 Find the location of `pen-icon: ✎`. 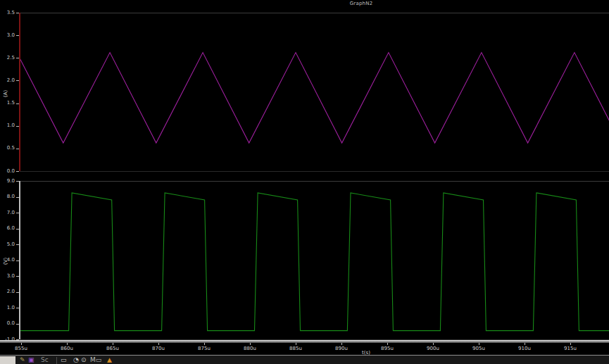

pen-icon: ✎ is located at coordinates (23, 360).